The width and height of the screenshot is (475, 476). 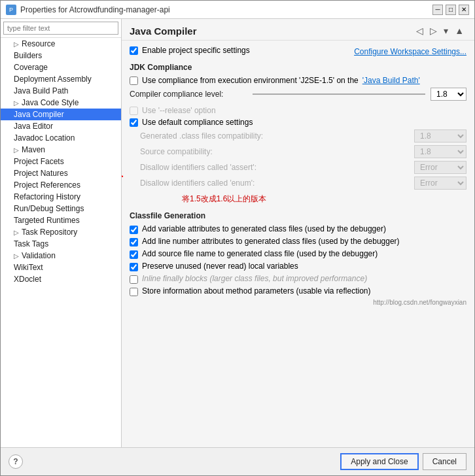 What do you see at coordinates (298, 167) in the screenshot?
I see `disallow-assert-row: Disallow identifiers called 'assert': Er…` at bounding box center [298, 167].